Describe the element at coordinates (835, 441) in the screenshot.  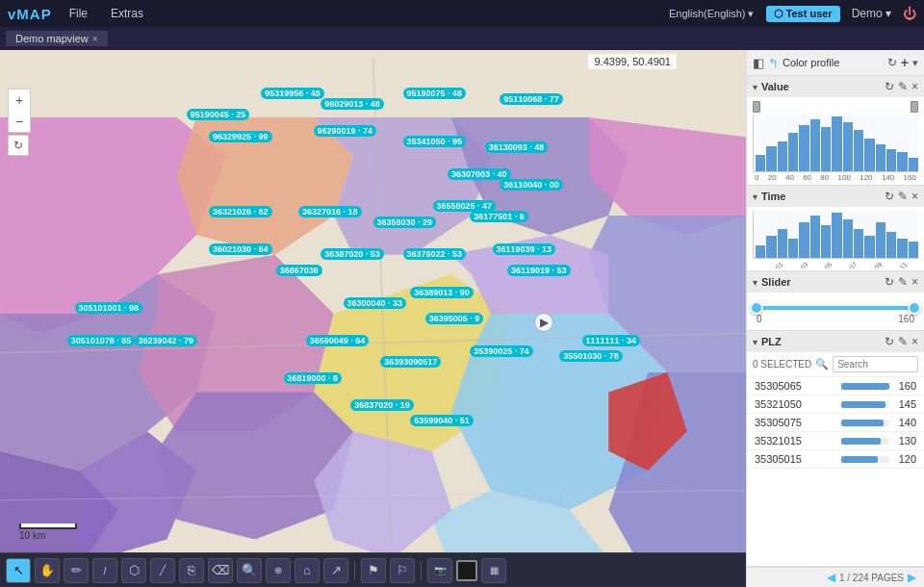
I see `plz-row-3: 35321015 130` at that location.